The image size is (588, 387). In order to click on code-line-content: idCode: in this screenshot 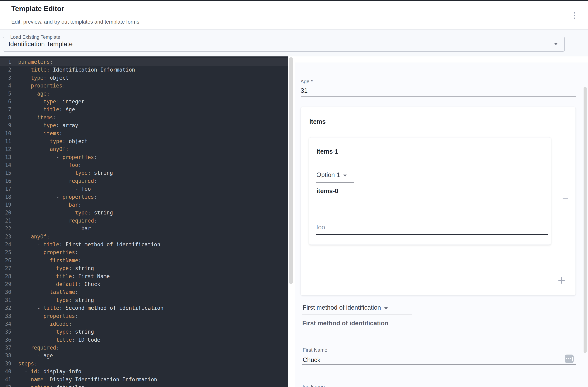, I will do `click(42, 324)`.